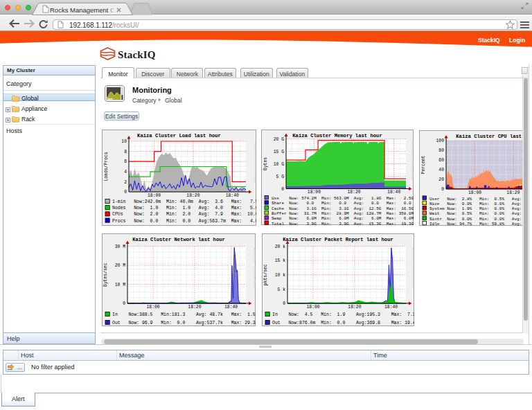  I want to click on svg-text:User Now: 2.8% Min: 0.5%: User Now: 2.8% Min: 0.5% Avg: 2., so click(477, 199).